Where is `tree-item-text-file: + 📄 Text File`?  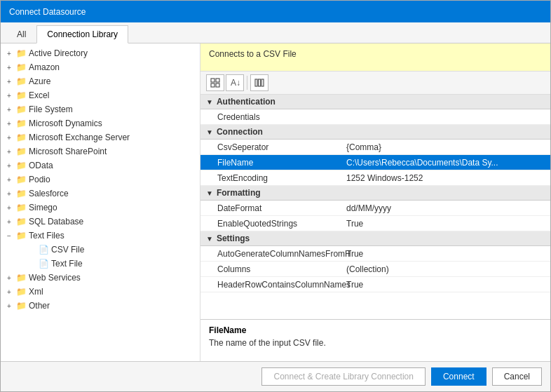
tree-item-text-file: + 📄 Text File is located at coordinates (100, 264).